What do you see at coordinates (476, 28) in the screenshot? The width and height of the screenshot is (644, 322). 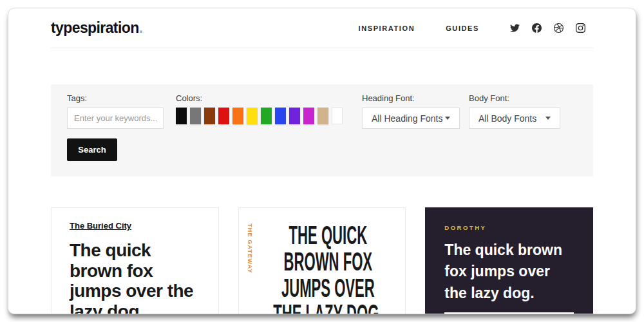 I see `main-nav: INSPIRATION GUIDES` at bounding box center [476, 28].